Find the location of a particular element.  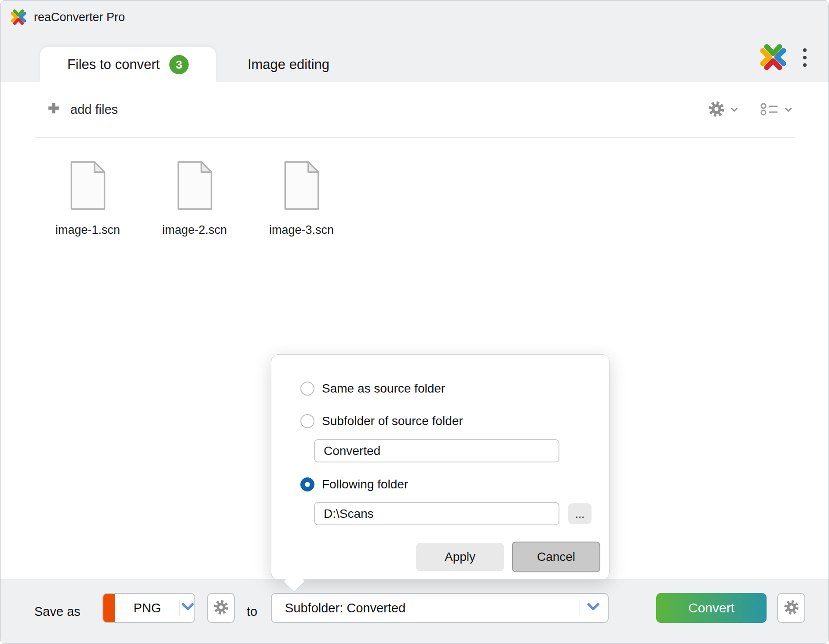

tab-files-to-convert: Files to convert 3 is located at coordinates (128, 65).